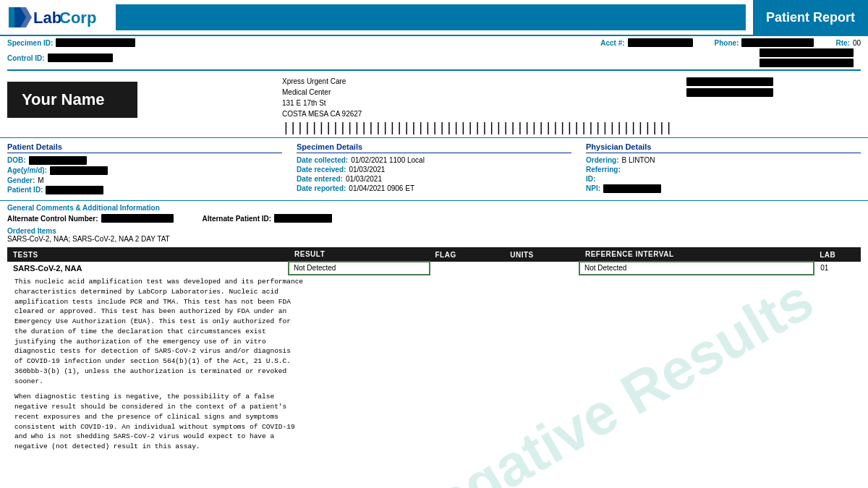 This screenshot has height=488, width=868. I want to click on reference-cell: Not Detected, so click(697, 268).